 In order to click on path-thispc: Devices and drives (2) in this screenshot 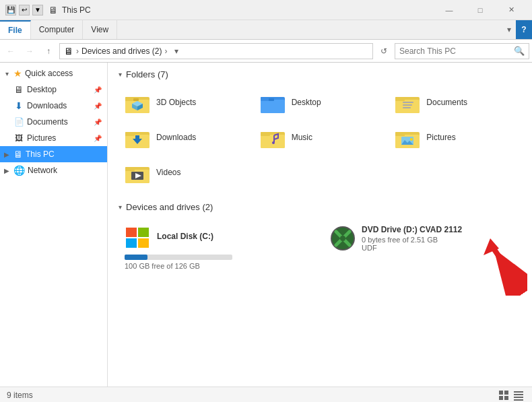, I will do `click(121, 51)`.